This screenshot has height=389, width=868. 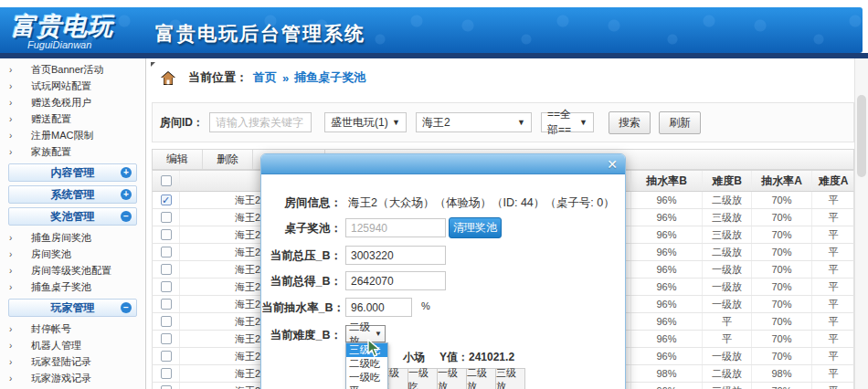 I want to click on breadcrumb-current: 捕鱼桌子奖池, so click(x=330, y=78).